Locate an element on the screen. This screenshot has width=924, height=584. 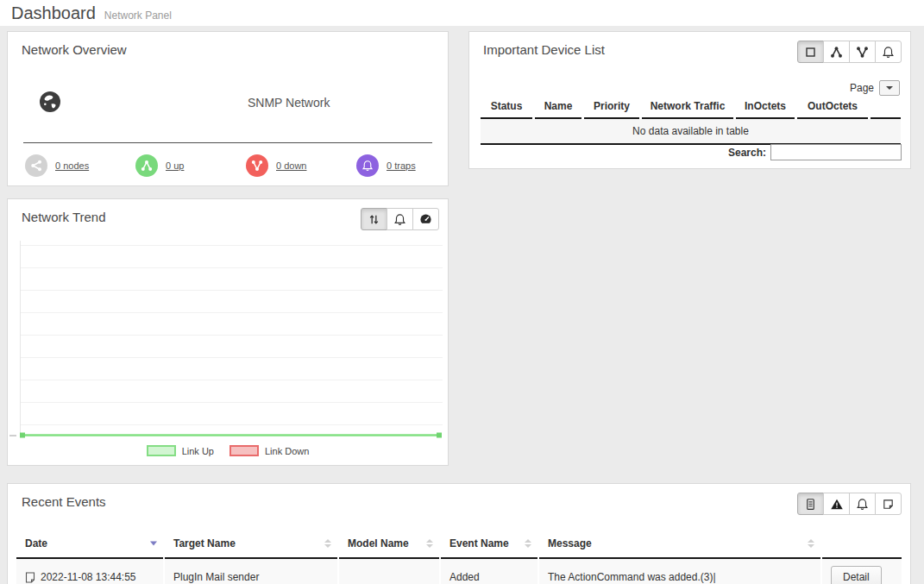
bell-button is located at coordinates (400, 219).